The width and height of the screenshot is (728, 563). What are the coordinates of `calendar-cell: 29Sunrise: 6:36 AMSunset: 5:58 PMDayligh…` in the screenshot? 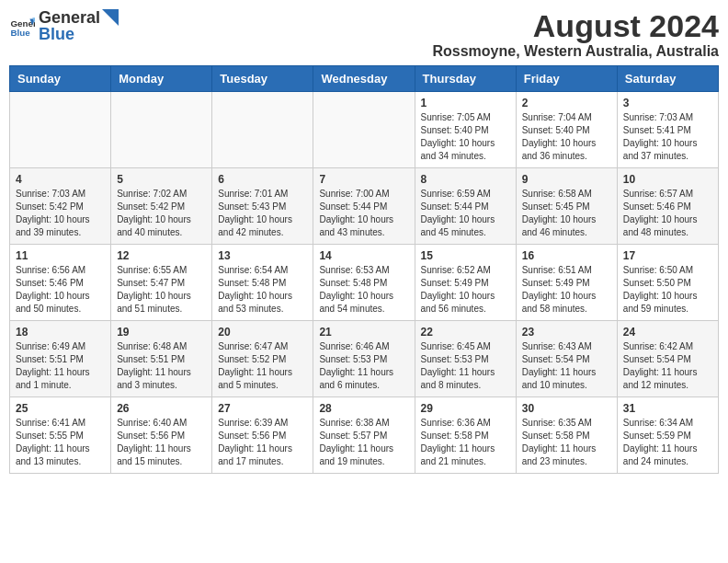 It's located at (465, 436).